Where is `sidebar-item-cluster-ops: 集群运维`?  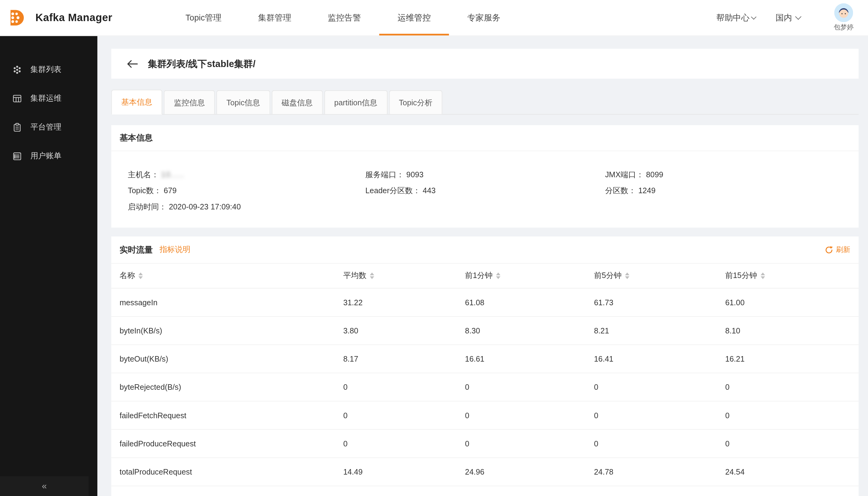
sidebar-item-cluster-ops: 集群运维 is located at coordinates (49, 99).